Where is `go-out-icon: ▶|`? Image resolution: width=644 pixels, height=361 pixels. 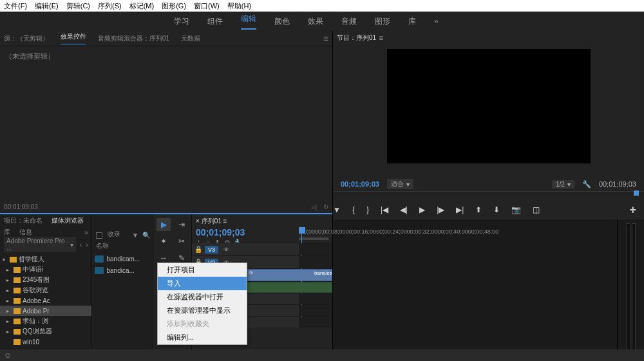 go-out-icon: ▶| is located at coordinates (460, 210).